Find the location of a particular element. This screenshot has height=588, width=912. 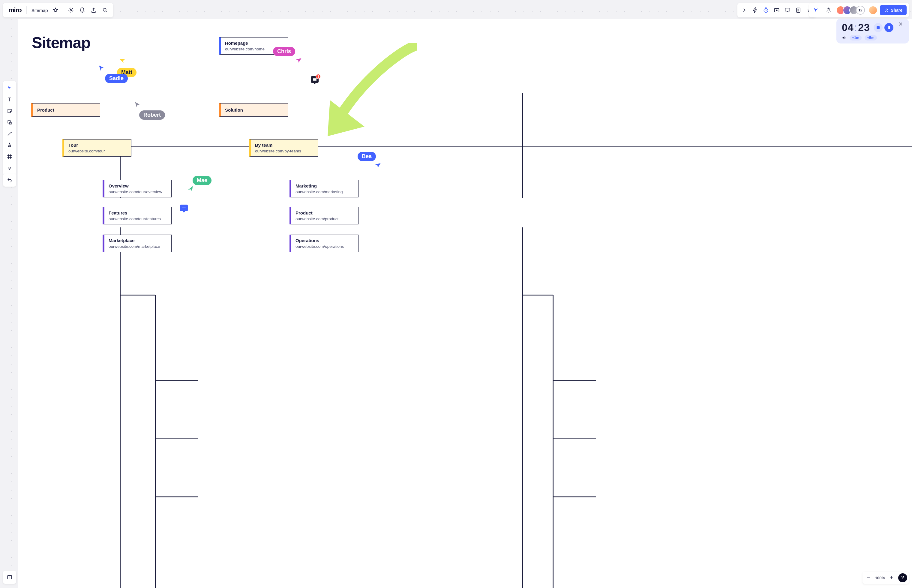

card-title: Marketplace is located at coordinates (138, 241).